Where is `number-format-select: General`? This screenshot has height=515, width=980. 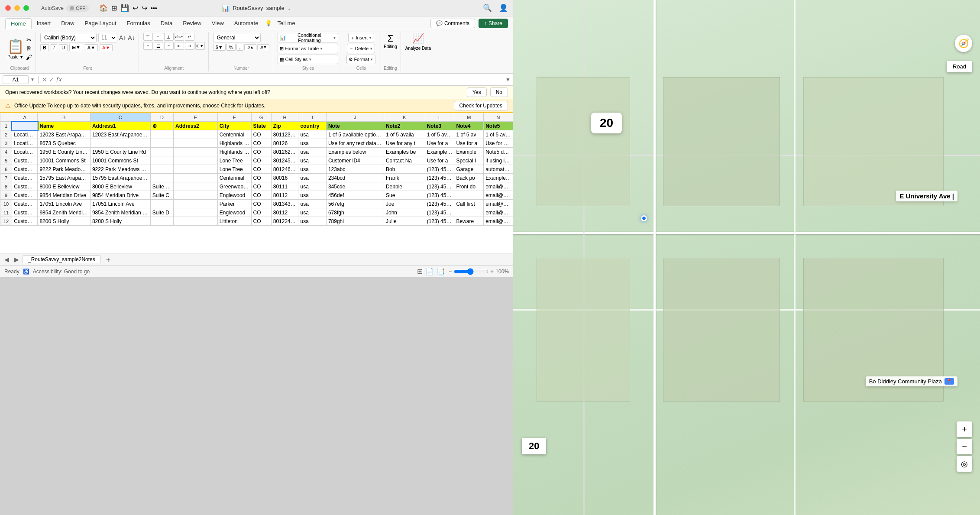 number-format-select: General is located at coordinates (237, 38).